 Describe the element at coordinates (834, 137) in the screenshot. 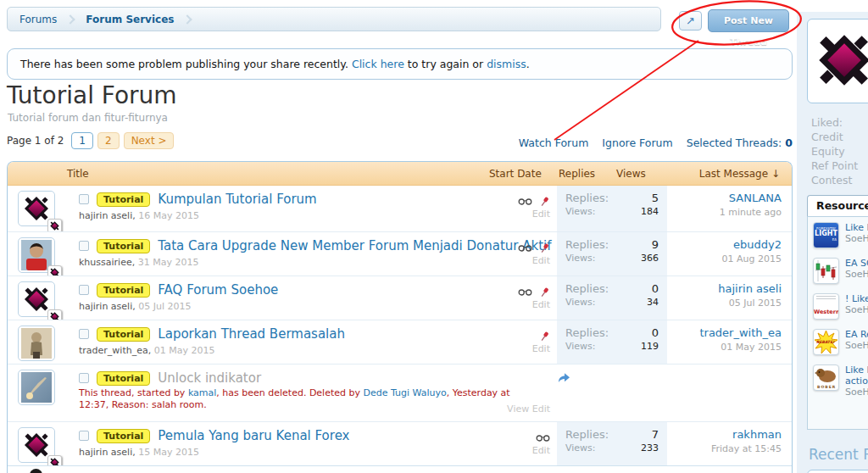

I see `stat-credit: Credit` at that location.